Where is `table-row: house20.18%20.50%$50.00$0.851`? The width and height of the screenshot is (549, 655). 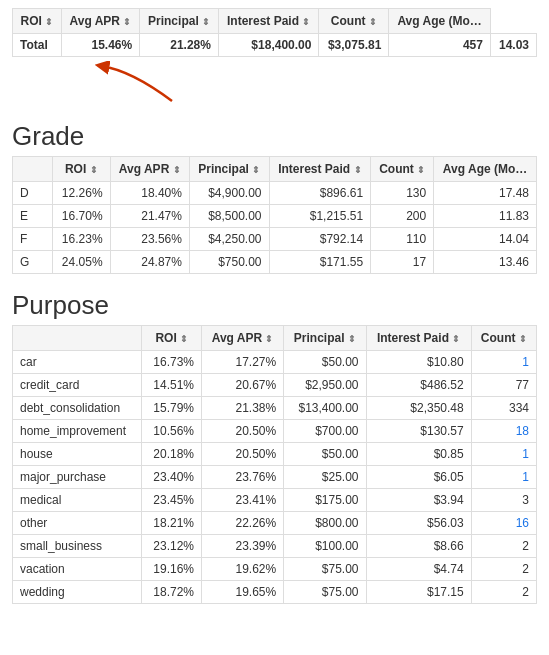
table-row: house20.18%20.50%$50.00$0.851 is located at coordinates (275, 454).